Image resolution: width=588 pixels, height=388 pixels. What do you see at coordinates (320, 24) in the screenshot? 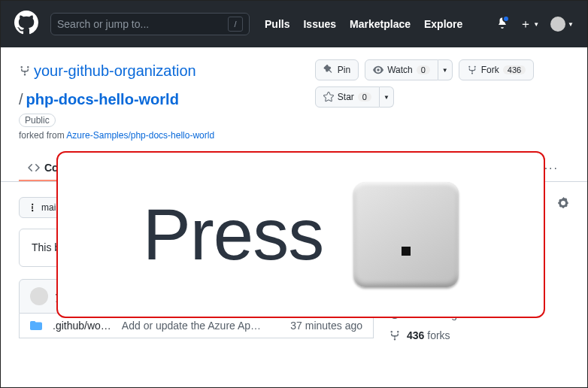
I see `nav-issues: Issues` at bounding box center [320, 24].